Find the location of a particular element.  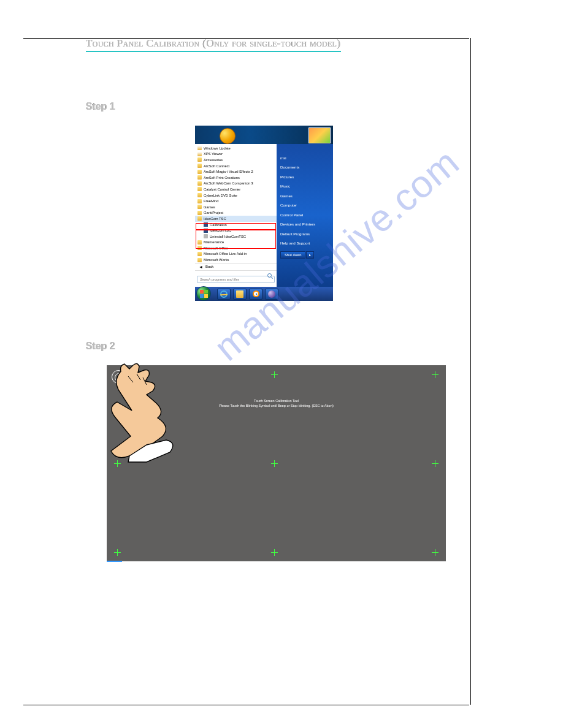

sm-label: Accessories is located at coordinates (213, 160).